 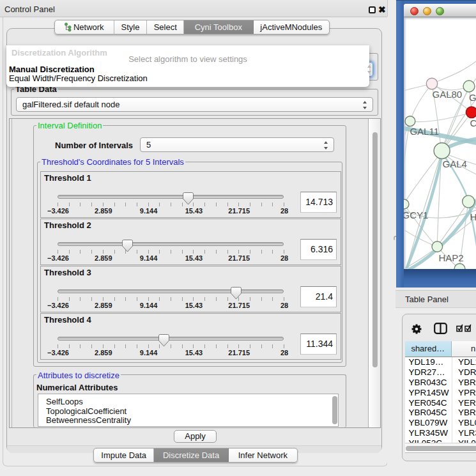 What do you see at coordinates (451, 258) in the screenshot?
I see `svg-text: HAP2` at bounding box center [451, 258].